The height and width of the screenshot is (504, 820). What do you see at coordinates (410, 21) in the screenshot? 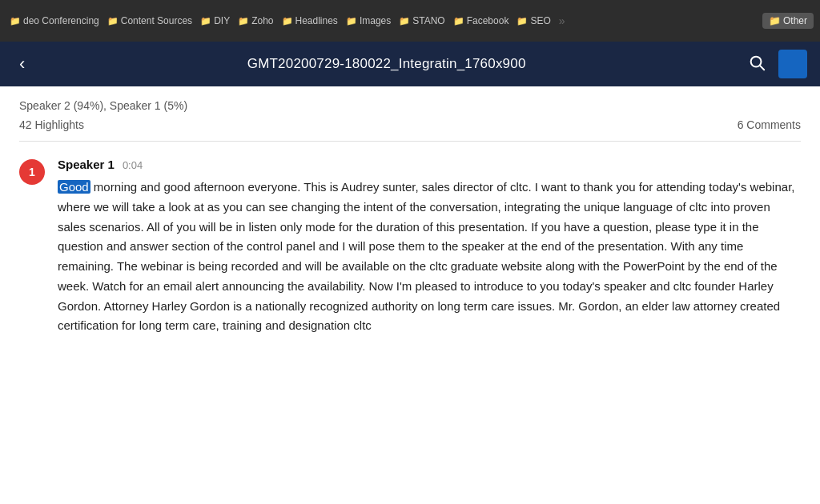
I see `browser-bar: 📁 deo Conferencing 📁 Content Sources 📁 D…` at bounding box center [410, 21].